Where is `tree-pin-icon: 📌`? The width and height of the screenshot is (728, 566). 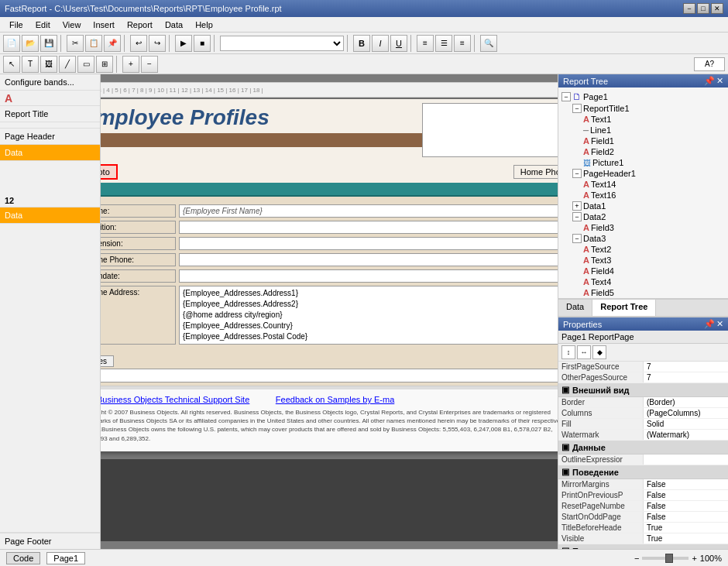
tree-pin-icon: 📌 is located at coordinates (709, 81).